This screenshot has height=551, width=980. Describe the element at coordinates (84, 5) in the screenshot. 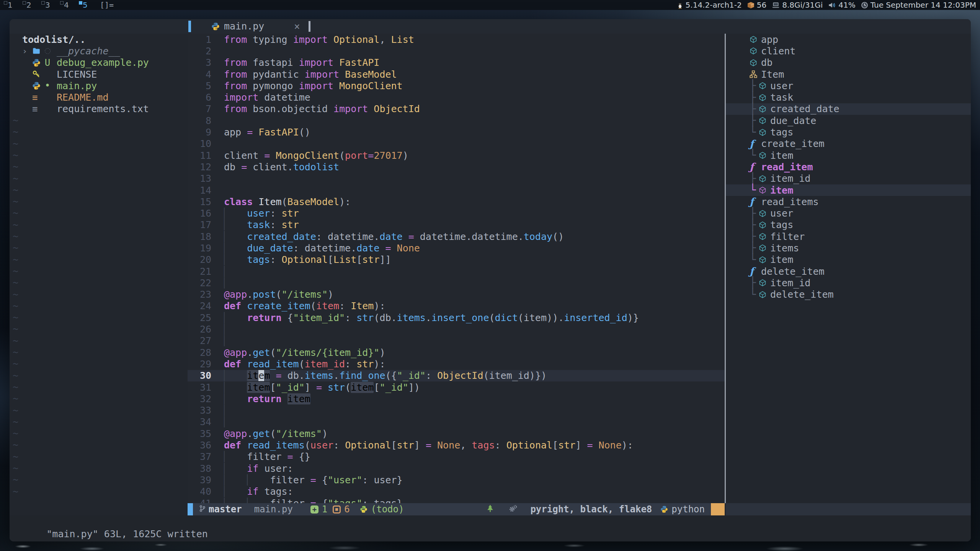

I see `workspace-button-5: 5` at that location.